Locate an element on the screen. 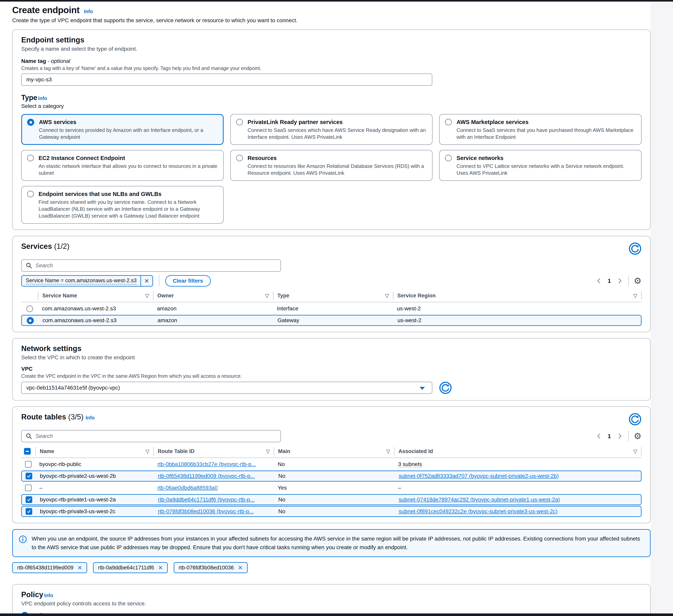  category-description: An elastic network interface that allows… is located at coordinates (128, 170).